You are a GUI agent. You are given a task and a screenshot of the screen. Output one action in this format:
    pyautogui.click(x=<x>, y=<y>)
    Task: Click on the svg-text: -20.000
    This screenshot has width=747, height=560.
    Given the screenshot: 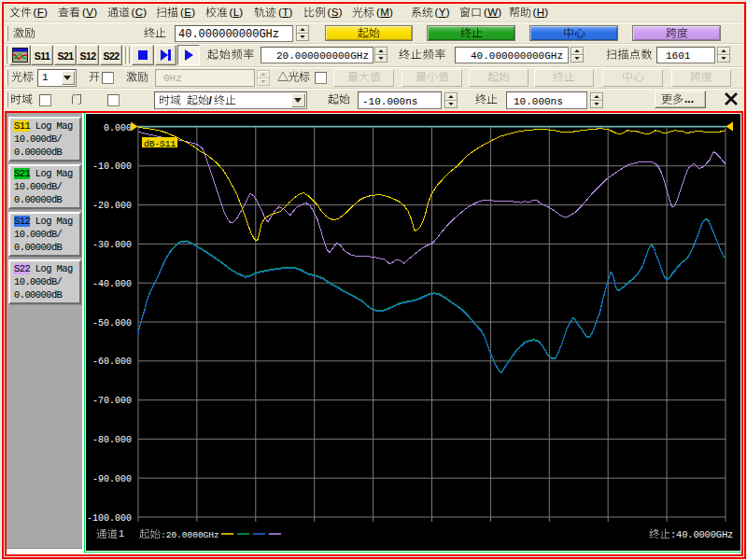 What is the action you would take?
    pyautogui.click(x=112, y=205)
    